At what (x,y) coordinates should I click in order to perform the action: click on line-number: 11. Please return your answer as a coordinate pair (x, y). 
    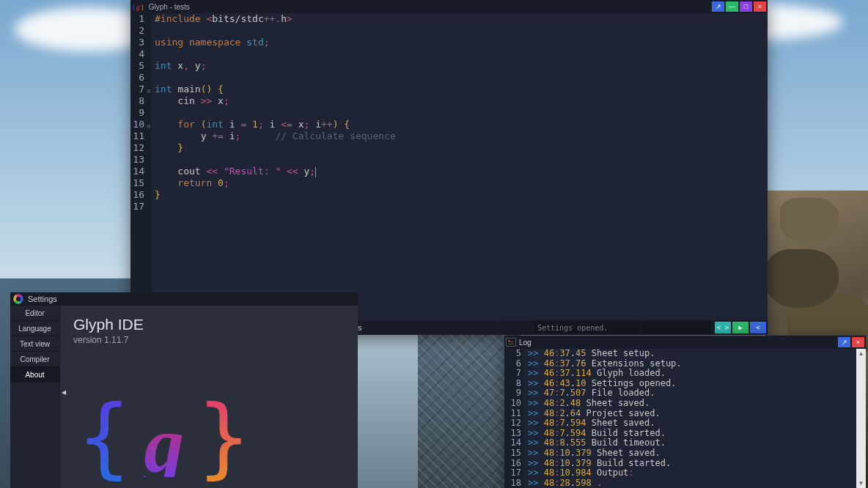
    Looking at the image, I should click on (138, 136).